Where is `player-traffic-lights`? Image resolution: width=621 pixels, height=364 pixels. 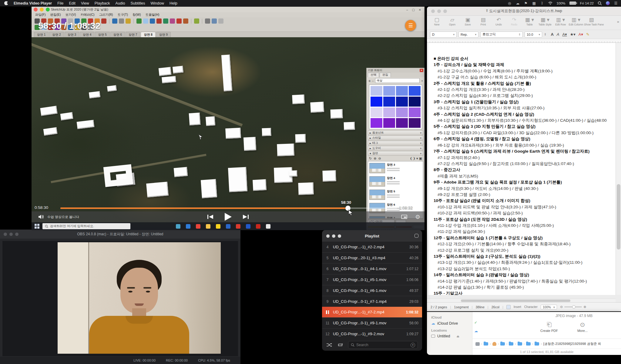 player-traffic-lights is located at coordinates (42, 10).